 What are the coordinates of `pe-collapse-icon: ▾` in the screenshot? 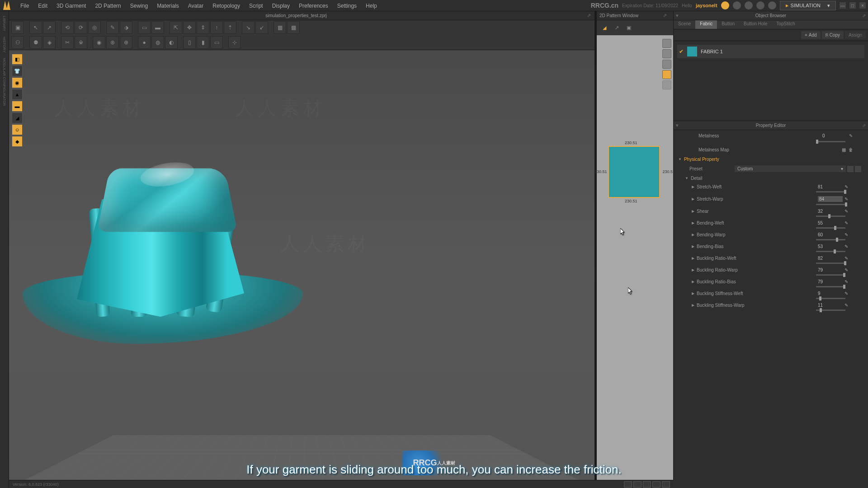 It's located at (677, 126).